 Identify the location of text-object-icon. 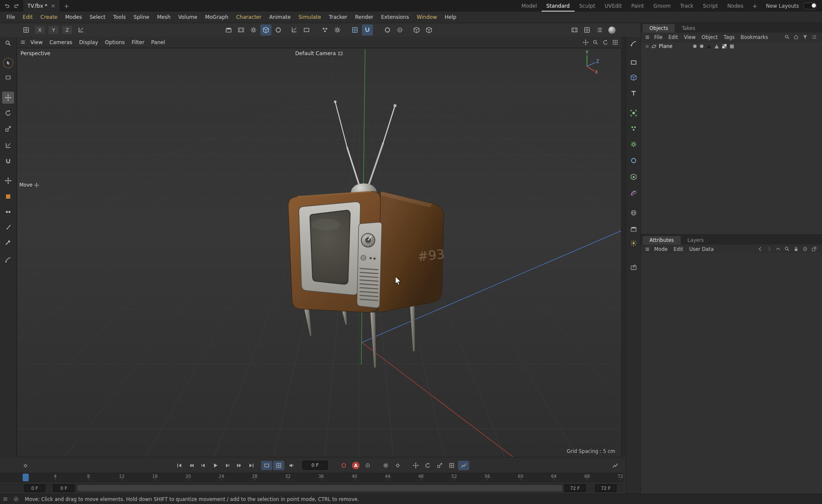
(634, 93).